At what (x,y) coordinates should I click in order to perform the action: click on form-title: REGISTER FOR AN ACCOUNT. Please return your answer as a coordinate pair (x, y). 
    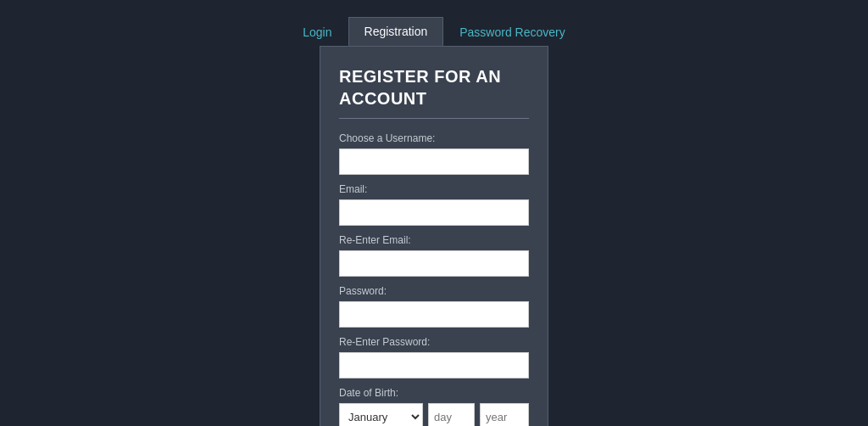
    Looking at the image, I should click on (434, 87).